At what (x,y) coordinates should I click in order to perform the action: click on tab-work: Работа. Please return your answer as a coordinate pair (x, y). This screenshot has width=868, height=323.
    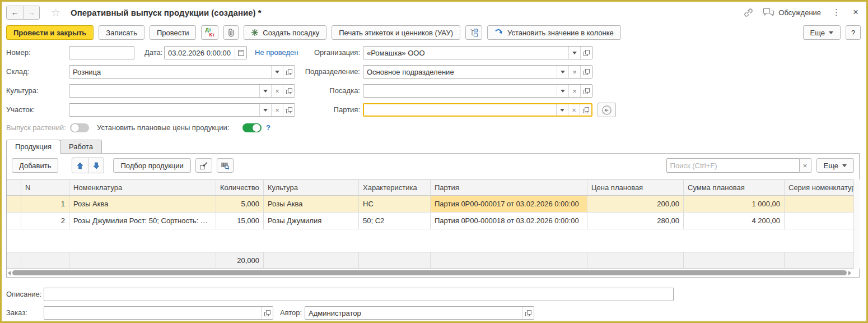
    Looking at the image, I should click on (81, 147).